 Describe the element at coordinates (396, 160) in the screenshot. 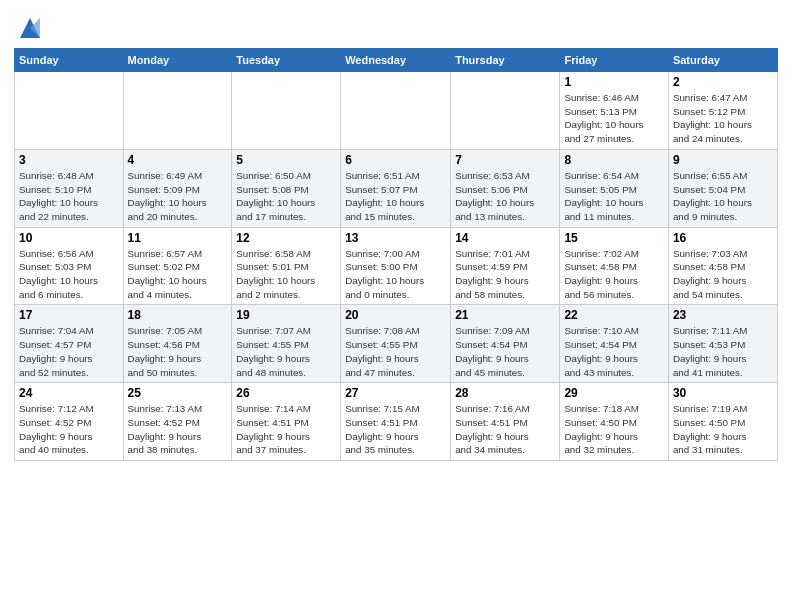

I see `day-number: 6` at that location.